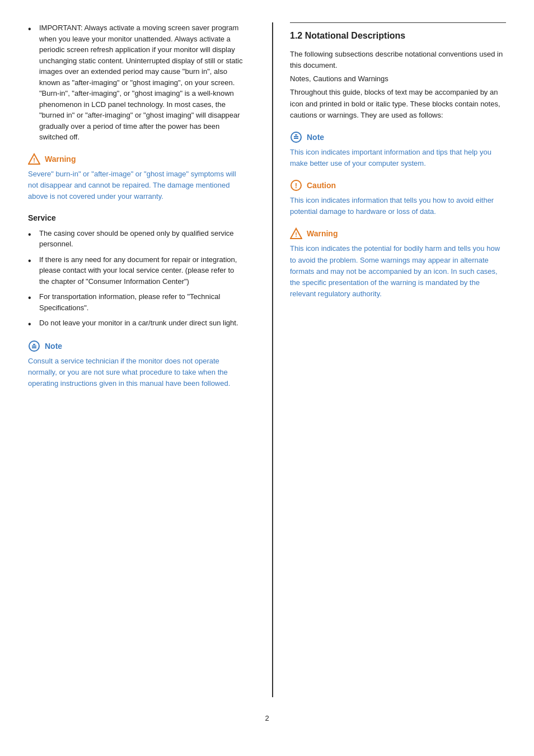 The image size is (534, 756). I want to click on right-section-title: 1.2 Notational Descriptions, so click(398, 36).